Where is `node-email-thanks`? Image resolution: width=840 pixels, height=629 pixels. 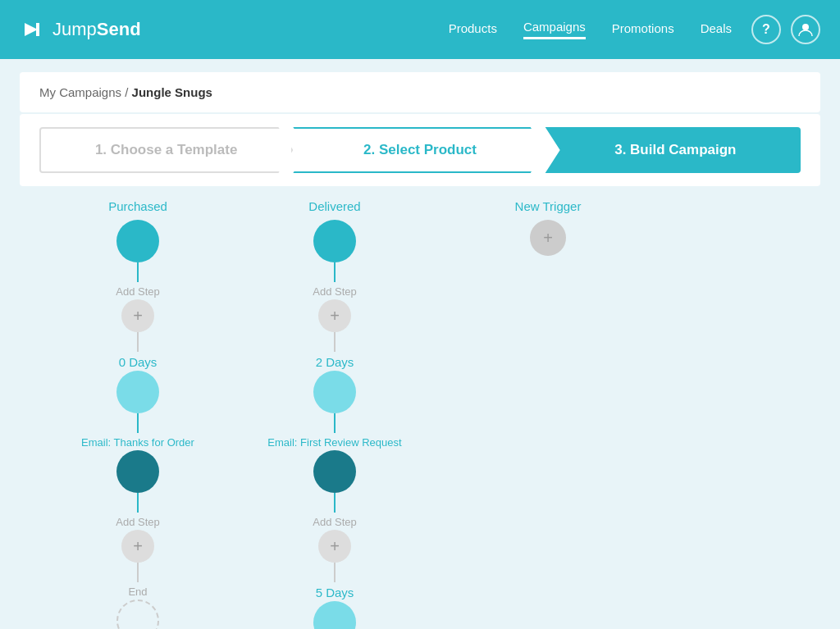 node-email-thanks is located at coordinates (138, 472).